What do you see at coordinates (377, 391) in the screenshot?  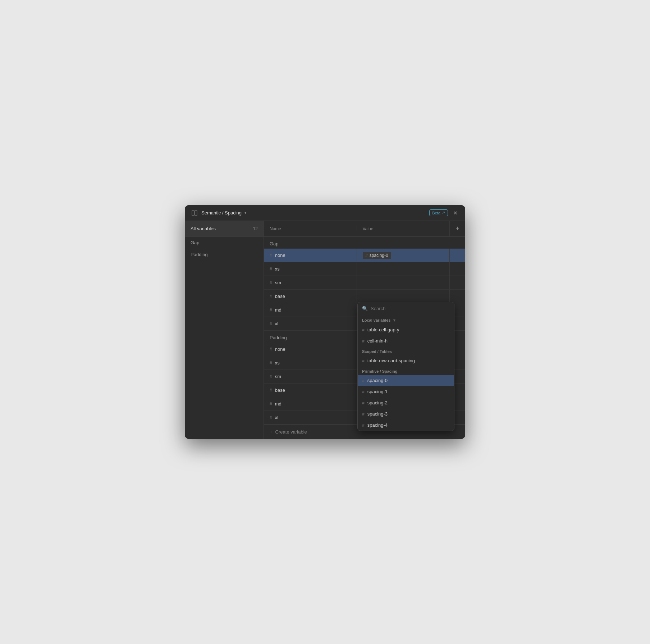 I see `dropdown-item-text: spacing-1` at bounding box center [377, 391].